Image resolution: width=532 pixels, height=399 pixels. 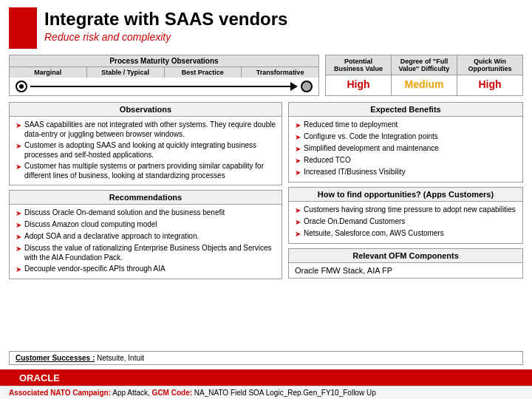 I want to click on list-item: ➤ Oracle On.Demand Customers, so click(x=406, y=222).